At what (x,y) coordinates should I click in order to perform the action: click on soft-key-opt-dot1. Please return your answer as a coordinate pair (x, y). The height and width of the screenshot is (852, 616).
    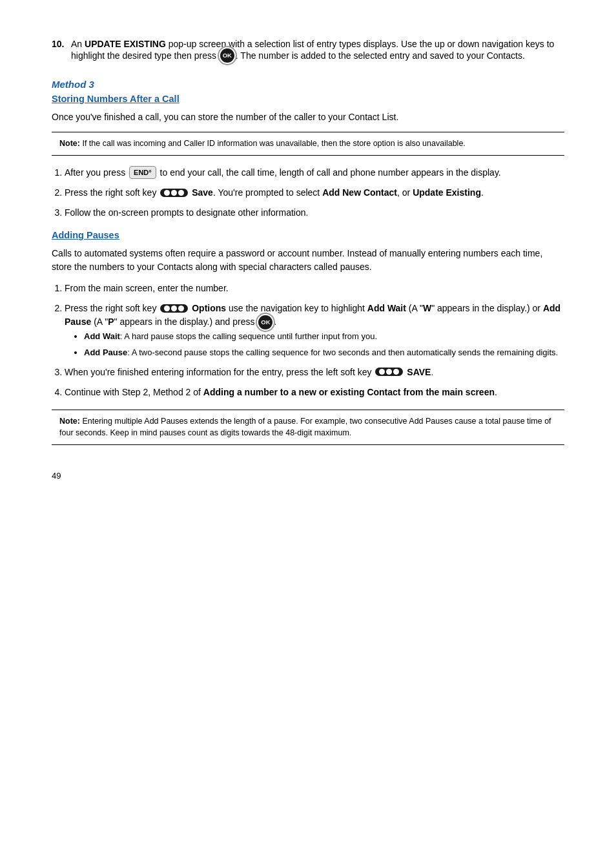
    Looking at the image, I should click on (167, 309).